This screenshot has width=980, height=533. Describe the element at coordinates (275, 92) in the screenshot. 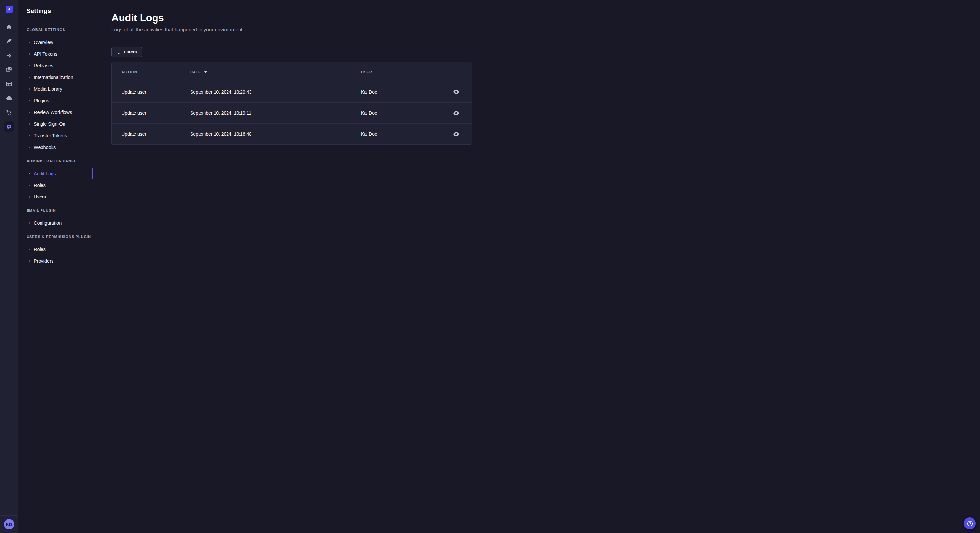

I see `cell-date: September 10, 2024, 10:20:43` at that location.